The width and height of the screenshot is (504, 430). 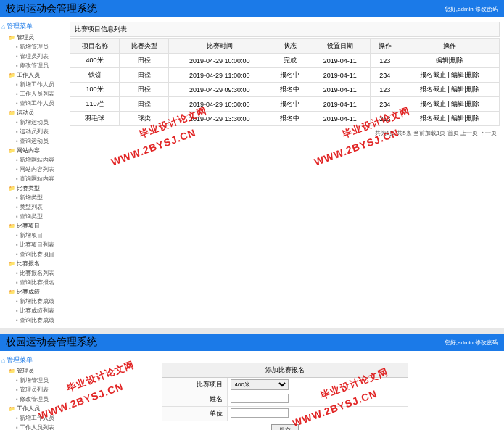 What do you see at coordinates (195, 399) in the screenshot?
I see `form-label: 姓名` at bounding box center [195, 399].